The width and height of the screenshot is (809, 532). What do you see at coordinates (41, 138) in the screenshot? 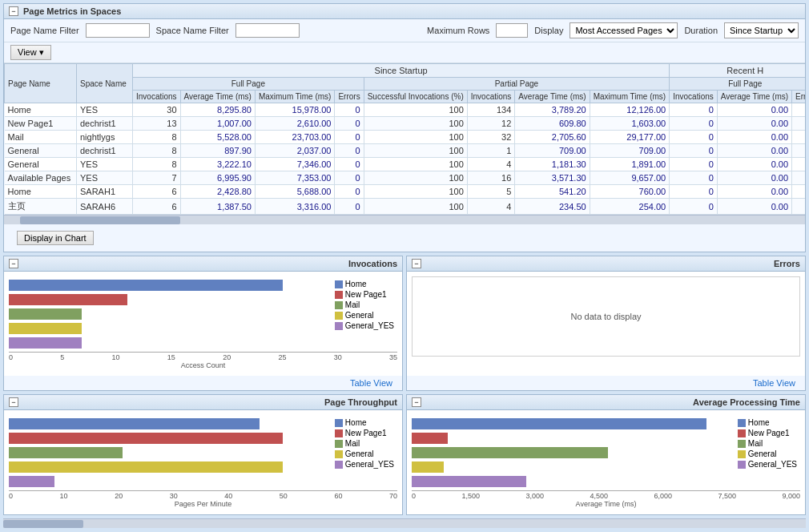
I see `cell-page-name: Mail` at bounding box center [41, 138].